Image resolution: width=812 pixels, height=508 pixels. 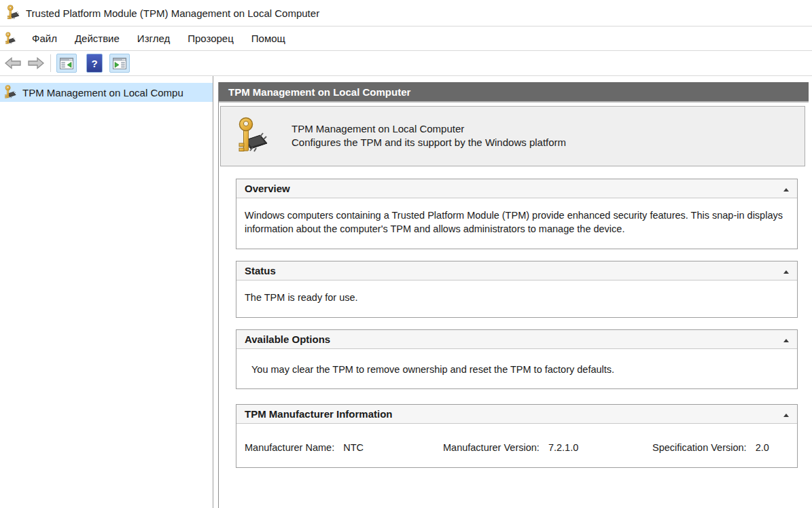 What do you see at coordinates (516, 189) in the screenshot?
I see `section-overview-header: Overview` at bounding box center [516, 189].